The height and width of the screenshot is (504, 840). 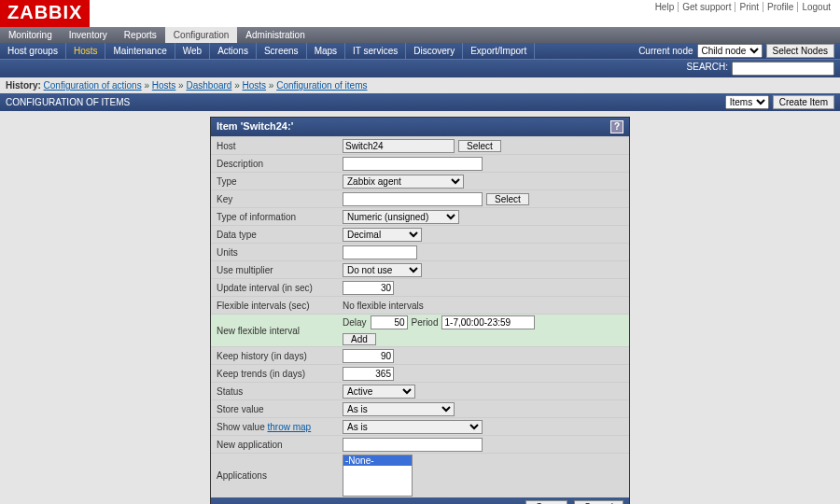 What do you see at coordinates (368, 373) in the screenshot?
I see `keeptrends-input` at bounding box center [368, 373].